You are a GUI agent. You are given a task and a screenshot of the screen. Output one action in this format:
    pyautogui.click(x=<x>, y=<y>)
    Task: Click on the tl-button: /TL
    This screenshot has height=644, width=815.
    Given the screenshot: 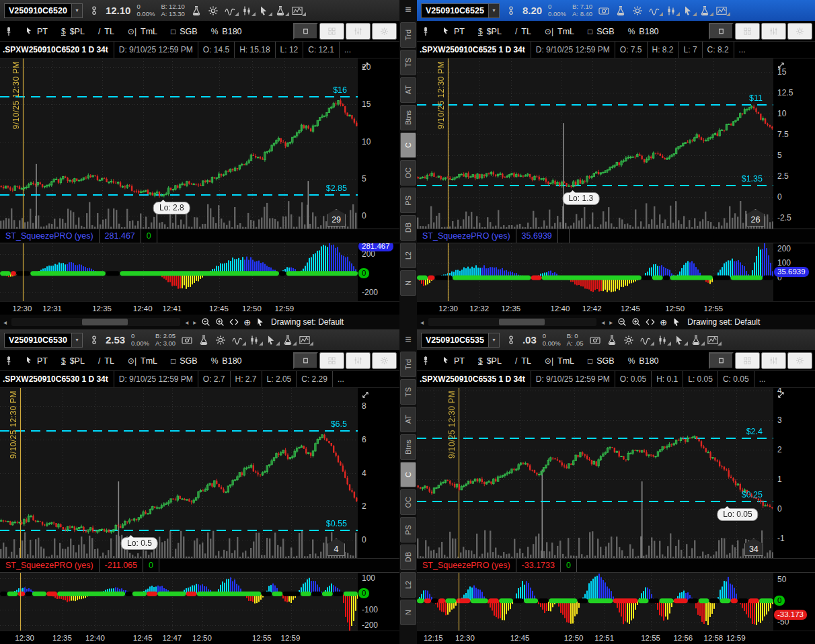 What is the action you would take?
    pyautogui.click(x=106, y=32)
    